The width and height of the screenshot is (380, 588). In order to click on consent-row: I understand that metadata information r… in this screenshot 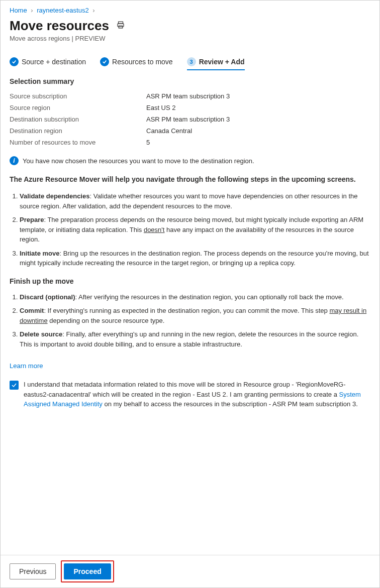, I will do `click(190, 395)`.